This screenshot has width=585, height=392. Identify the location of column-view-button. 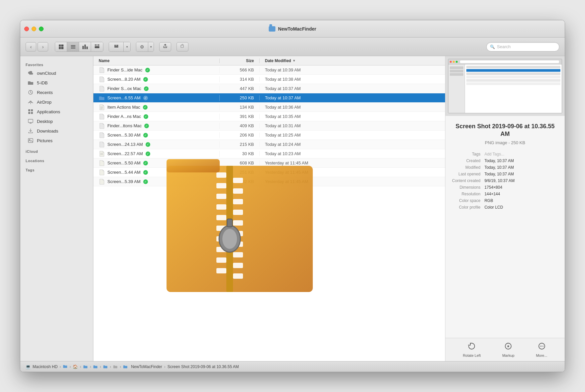
(85, 47).